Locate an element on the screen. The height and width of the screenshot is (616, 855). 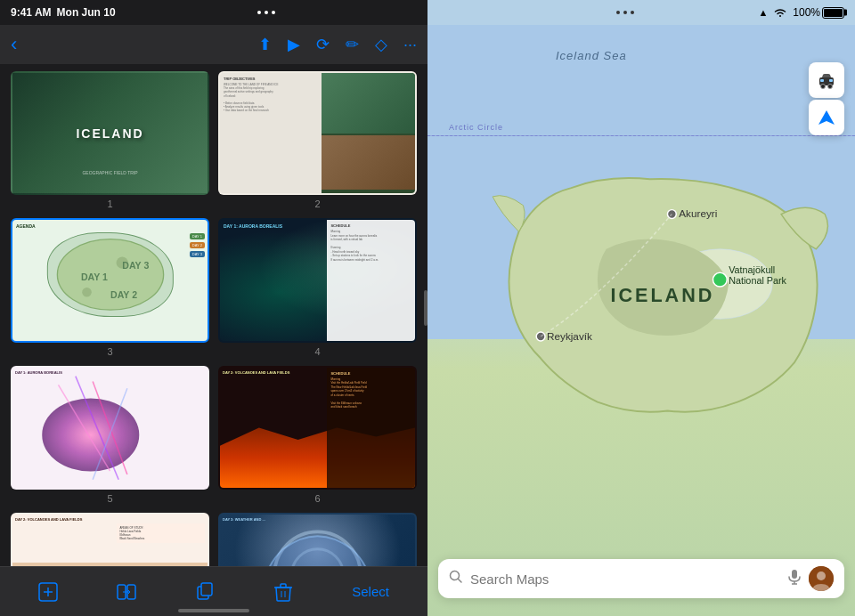
slide-4-schedule: SCHEDULE Morning Learn more on how the a… is located at coordinates (370, 280).